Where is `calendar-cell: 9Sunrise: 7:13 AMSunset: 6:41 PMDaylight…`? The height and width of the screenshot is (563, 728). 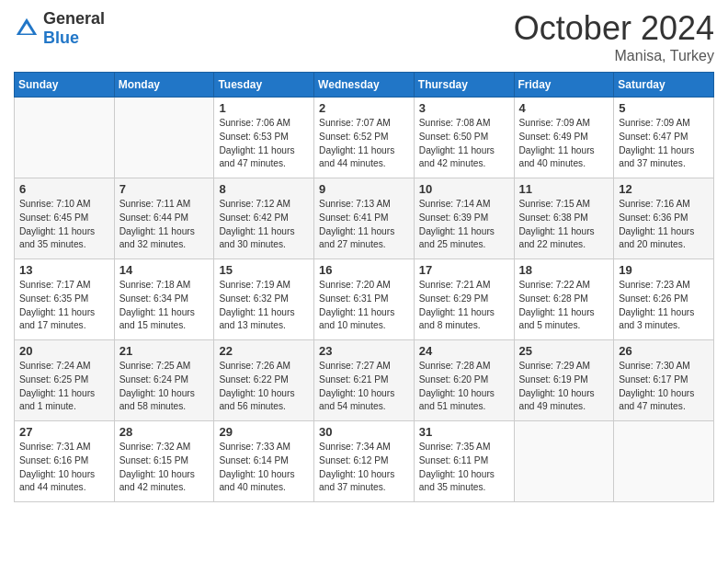
calendar-cell: 9Sunrise: 7:13 AMSunset: 6:41 PMDaylight… is located at coordinates (364, 219).